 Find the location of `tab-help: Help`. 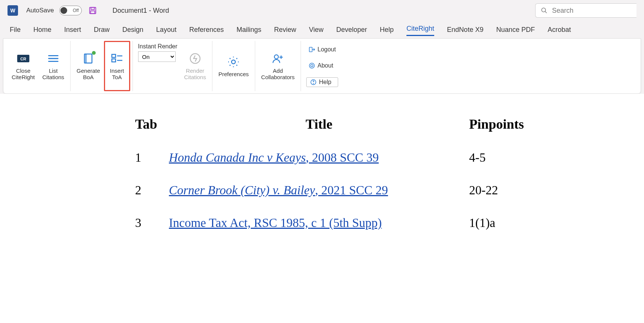

tab-help: Help is located at coordinates (387, 30).